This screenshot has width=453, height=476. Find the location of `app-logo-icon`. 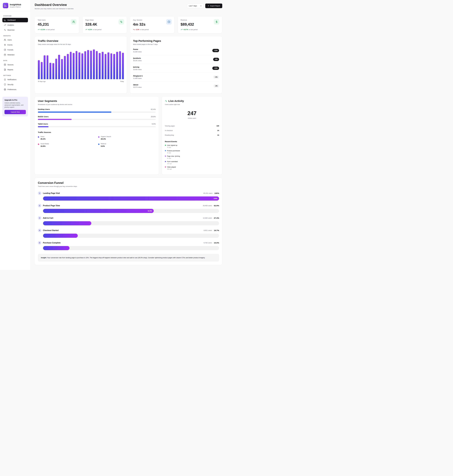

app-logo-icon is located at coordinates (6, 6).